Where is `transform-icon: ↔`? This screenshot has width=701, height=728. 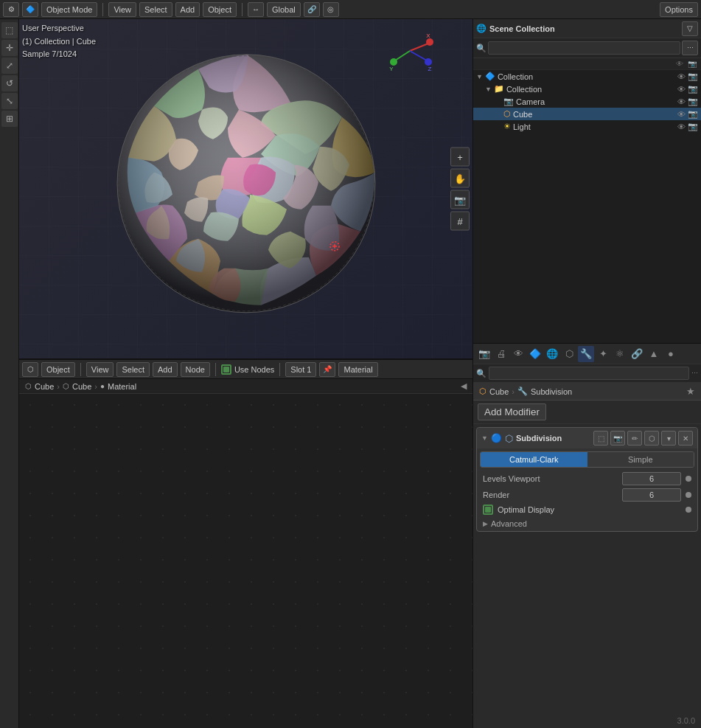 transform-icon: ↔ is located at coordinates (256, 10).